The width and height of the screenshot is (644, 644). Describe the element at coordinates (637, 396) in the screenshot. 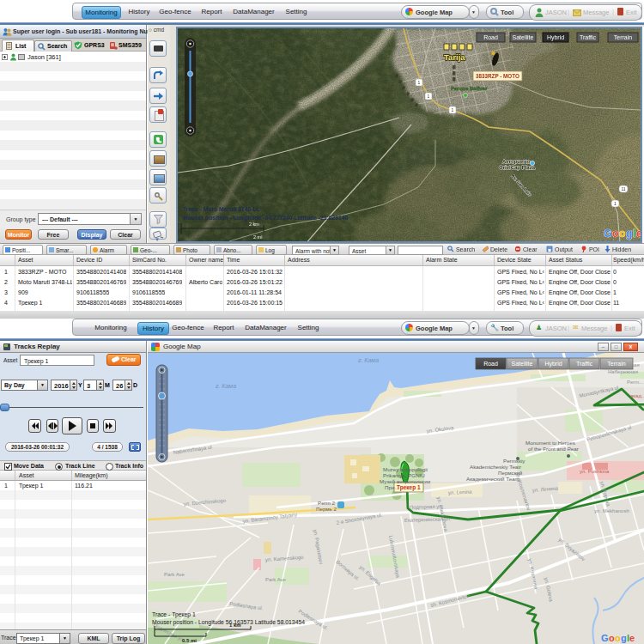

I see `svg-text: акад...` at that location.